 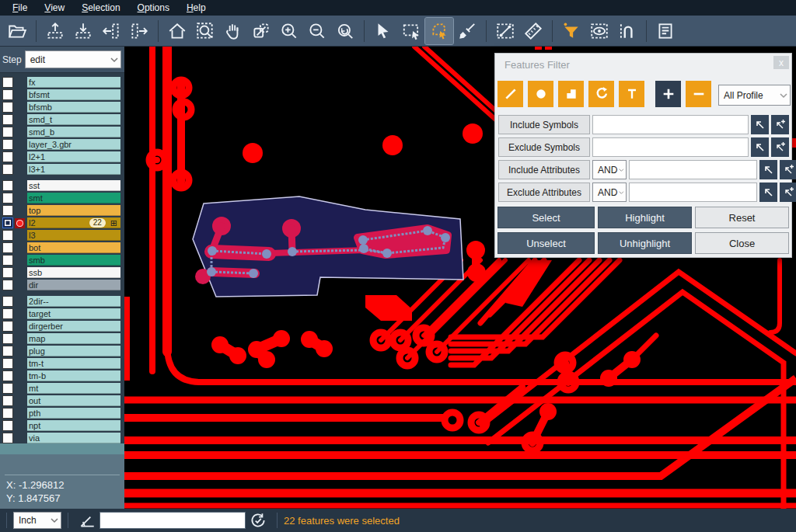 What do you see at coordinates (289, 31) in the screenshot?
I see `zoom-in-icon` at bounding box center [289, 31].